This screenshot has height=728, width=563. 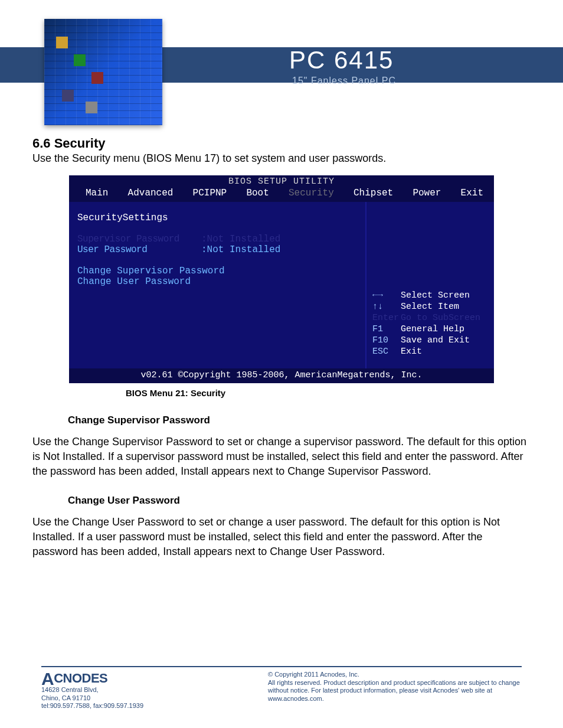 What do you see at coordinates (472, 193) in the screenshot?
I see `bios-tab-exit: Exit` at bounding box center [472, 193].